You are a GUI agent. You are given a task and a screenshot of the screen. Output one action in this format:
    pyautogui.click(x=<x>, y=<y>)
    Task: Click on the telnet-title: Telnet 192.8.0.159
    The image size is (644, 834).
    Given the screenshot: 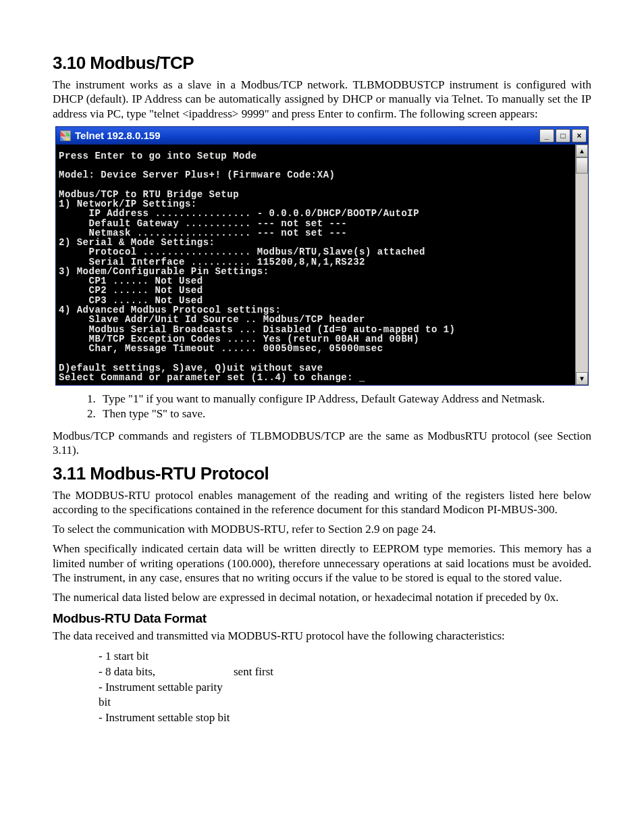 What is the action you would take?
    pyautogui.click(x=307, y=135)
    